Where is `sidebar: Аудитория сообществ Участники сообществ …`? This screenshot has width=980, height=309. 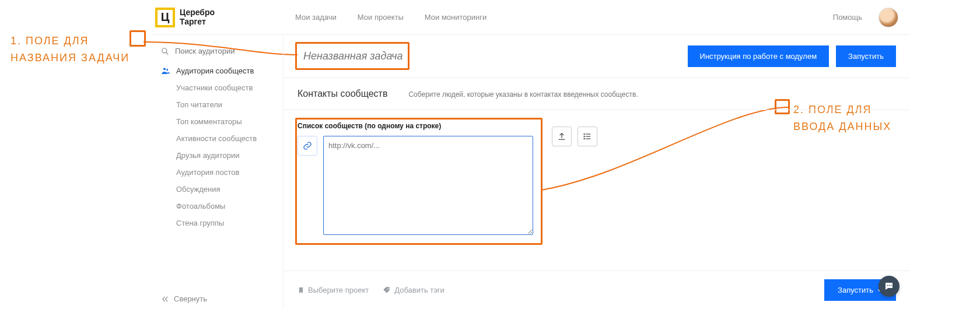 sidebar: Аудитория сообществ Участники сообществ … is located at coordinates (218, 172).